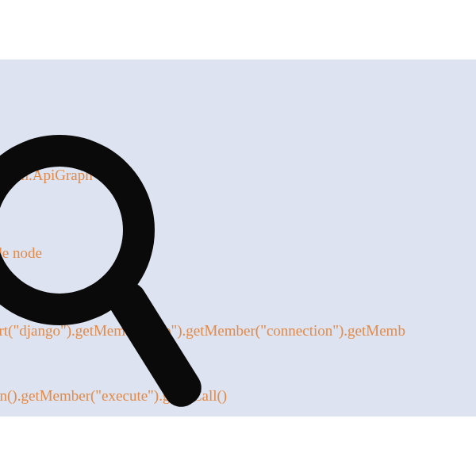 The image size is (476, 476). Describe the element at coordinates (203, 397) in the screenshot. I see `code-line: eturn().getMember("execute").getACall()` at that location.